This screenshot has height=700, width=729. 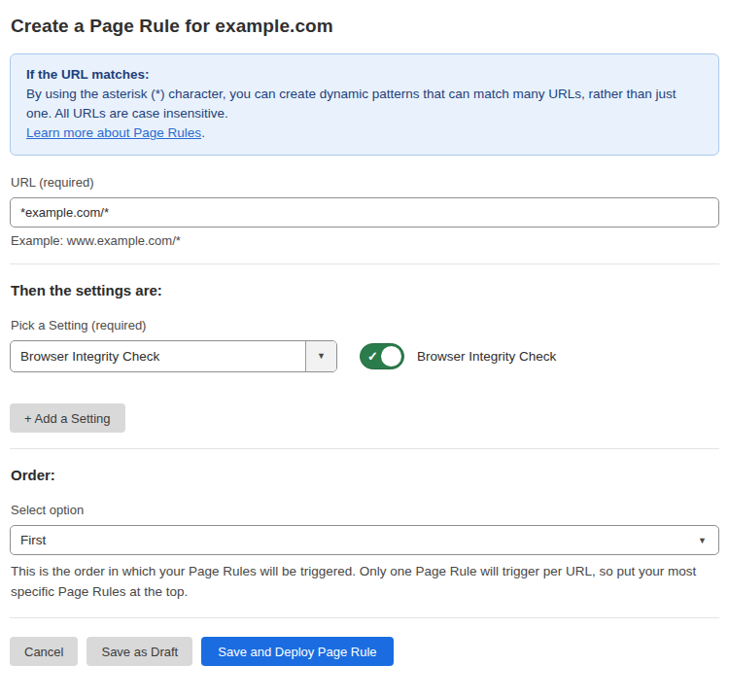 What do you see at coordinates (365, 474) in the screenshot?
I see `order-section-heading: Order:` at bounding box center [365, 474].